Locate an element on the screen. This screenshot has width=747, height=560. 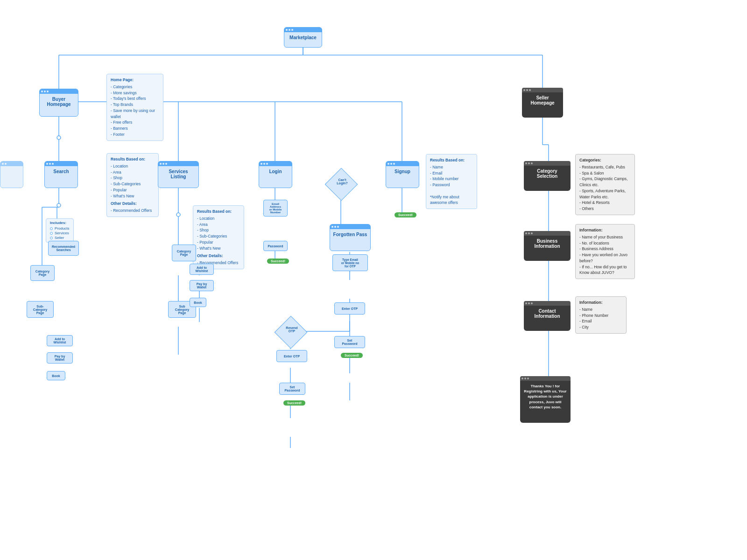
services-results-box: Results Based on: - Location- Area- Shop… is located at coordinates (218, 237).